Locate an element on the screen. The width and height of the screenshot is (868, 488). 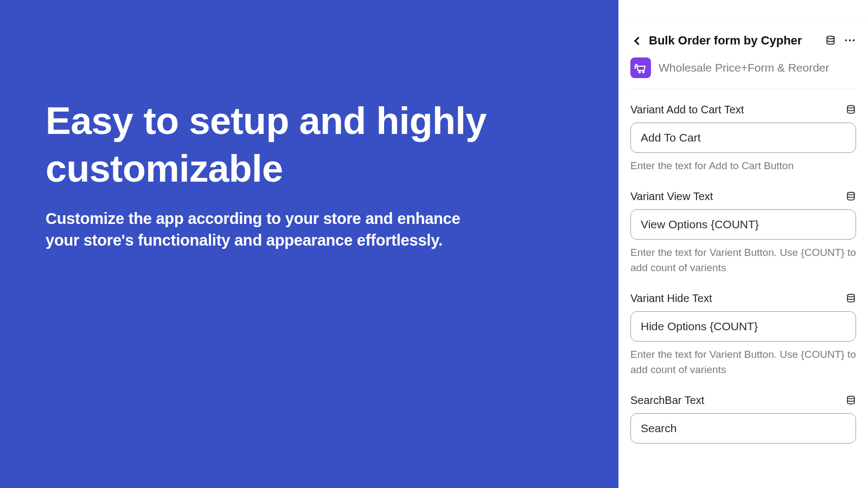
variant-add-to-cart-input is located at coordinates (743, 138).